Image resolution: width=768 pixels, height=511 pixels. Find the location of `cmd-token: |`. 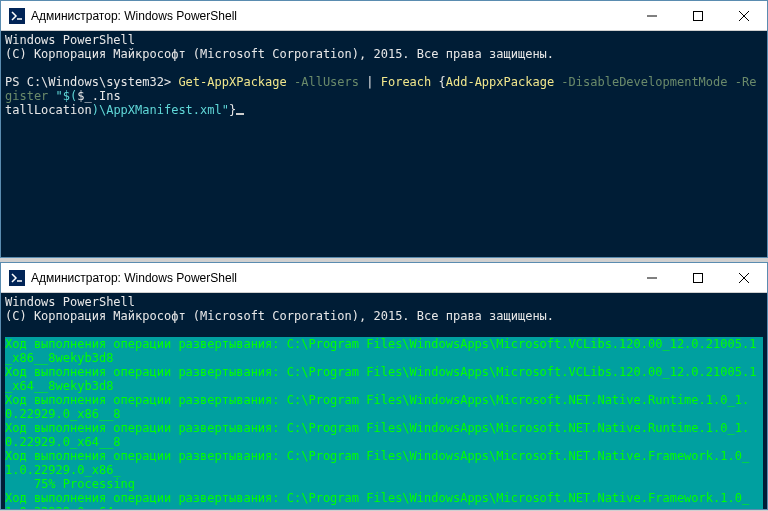

cmd-token: | is located at coordinates (373, 82).